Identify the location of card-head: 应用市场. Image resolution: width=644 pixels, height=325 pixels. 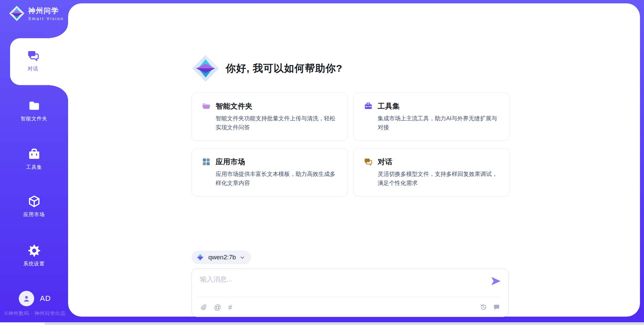
(270, 161).